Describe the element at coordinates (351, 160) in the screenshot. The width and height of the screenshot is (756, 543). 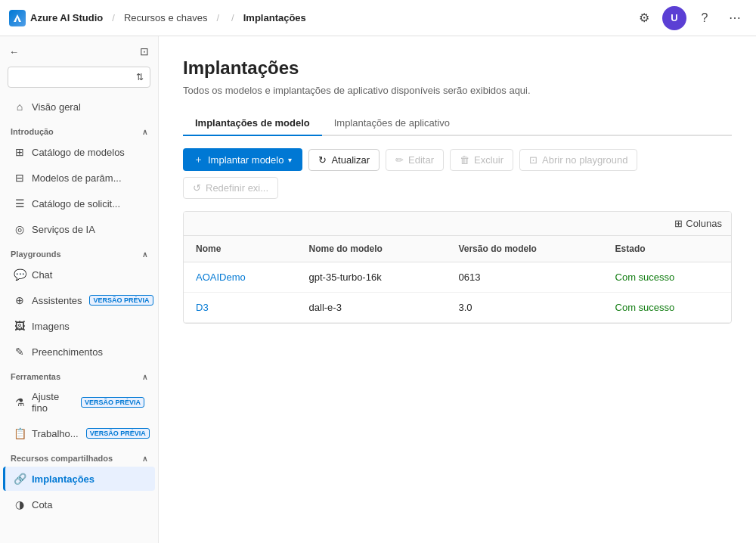
I see `atualizar-label: Atualizar` at that location.